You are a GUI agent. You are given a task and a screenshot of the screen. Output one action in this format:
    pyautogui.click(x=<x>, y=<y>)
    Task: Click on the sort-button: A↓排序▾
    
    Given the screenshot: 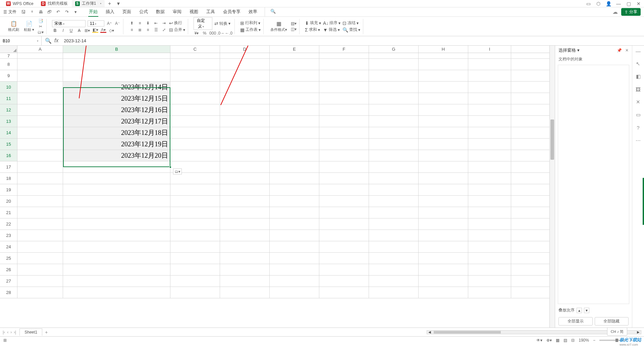 What is the action you would take?
    pyautogui.click(x=332, y=23)
    